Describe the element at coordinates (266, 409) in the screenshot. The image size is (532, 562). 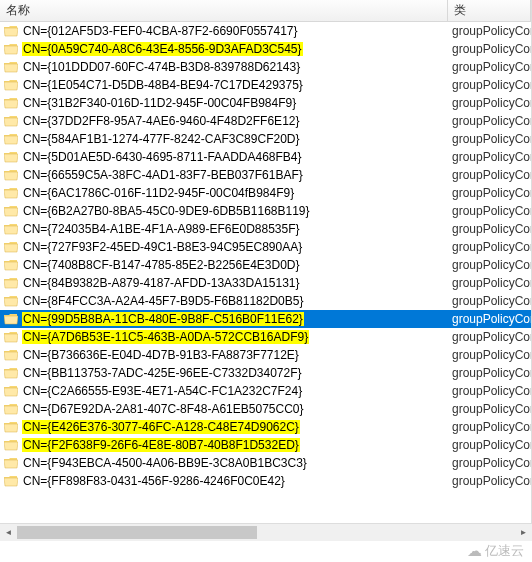
I see `table-row: CN={D67E92DA-2A81-407C-8F48-A61EB5075CC0…` at that location.